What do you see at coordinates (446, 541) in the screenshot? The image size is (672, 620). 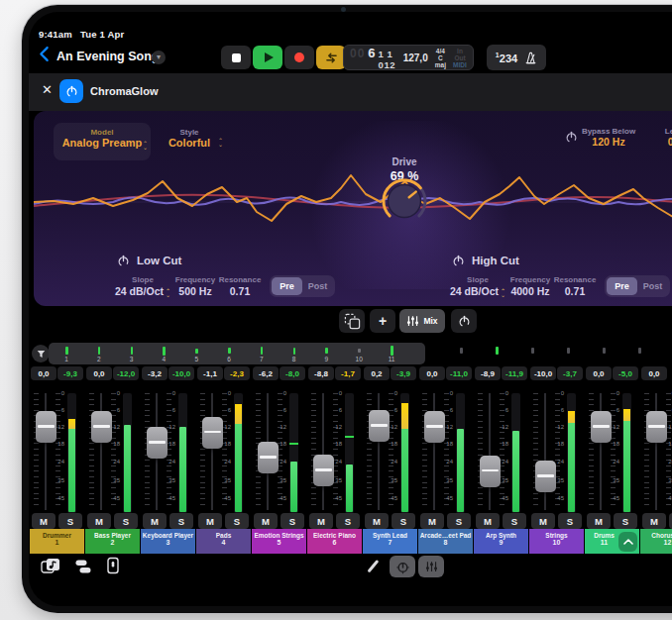 I see `track-name-band: Arcade…eet Pad8` at bounding box center [446, 541].